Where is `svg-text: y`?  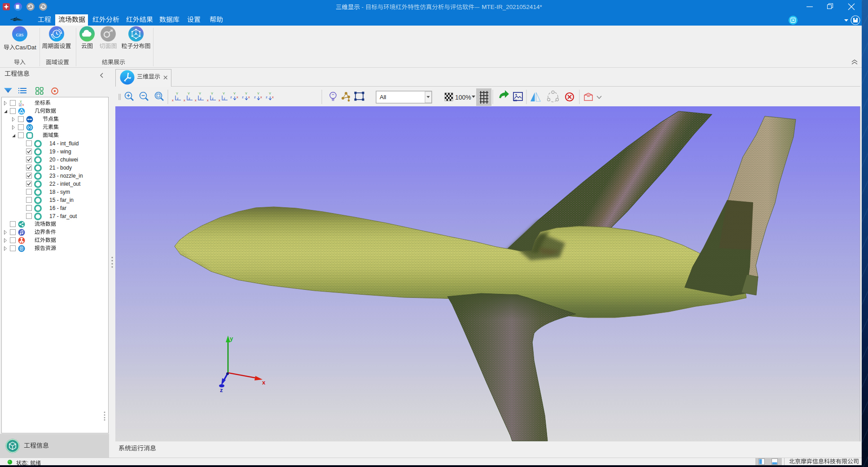 svg-text: y is located at coordinates (232, 338).